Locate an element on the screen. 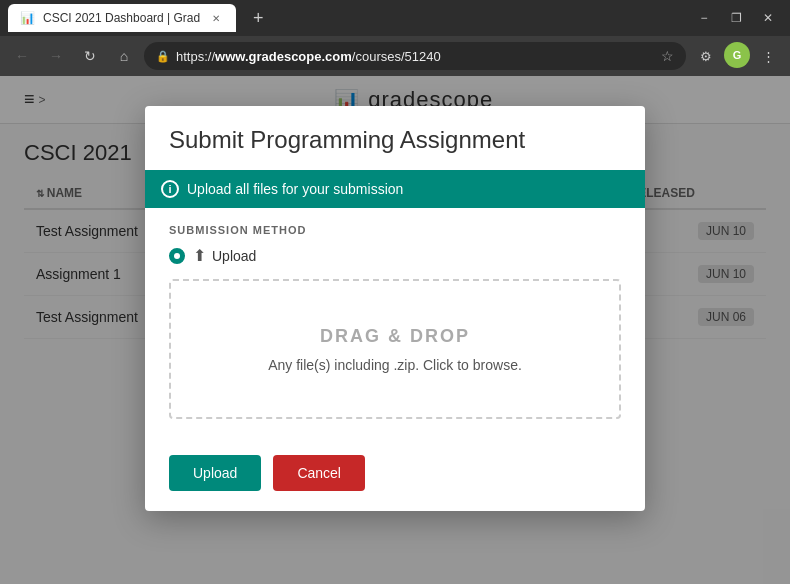 This screenshot has width=790, height=584. url-domain: www.gradescope.com is located at coordinates (284, 56).